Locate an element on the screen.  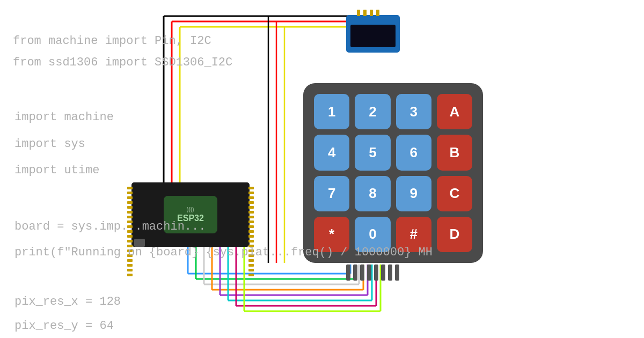
pin-l6 is located at coordinates (130, 212).